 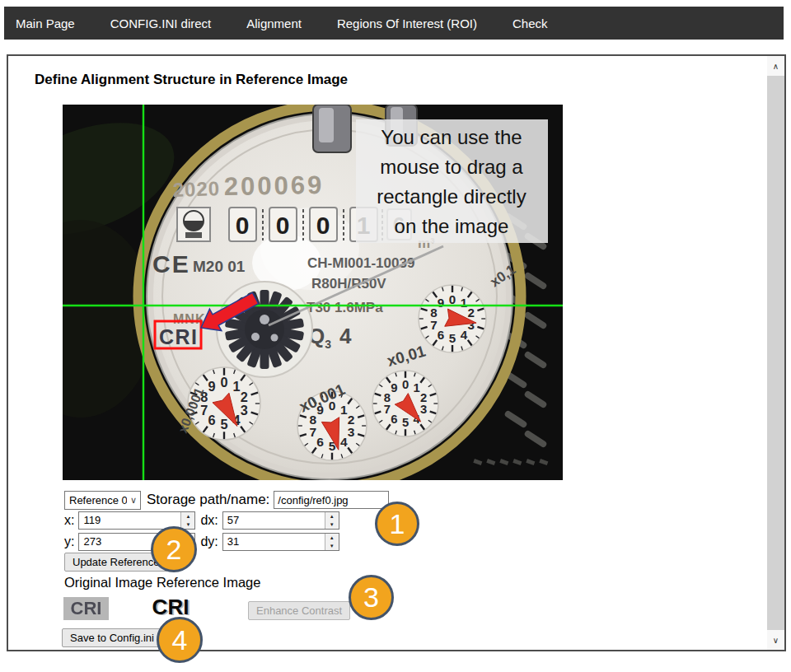 I want to click on x-label: x:, so click(x=69, y=520).